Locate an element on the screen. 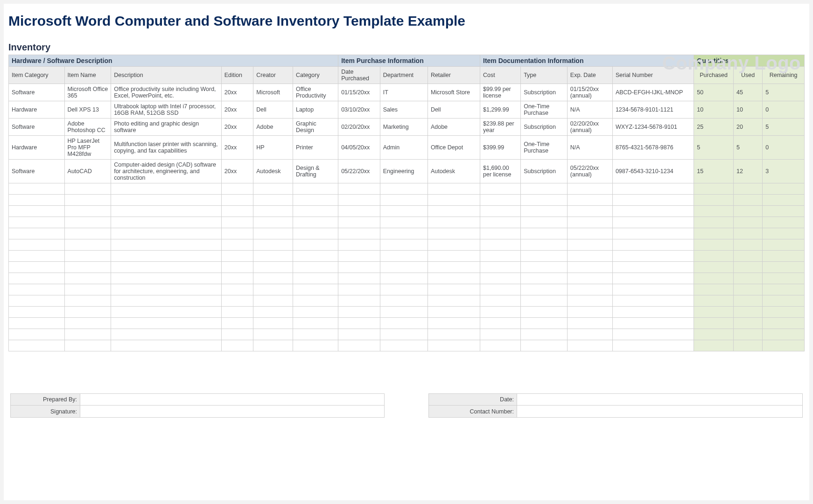  input-signature is located at coordinates (232, 412).